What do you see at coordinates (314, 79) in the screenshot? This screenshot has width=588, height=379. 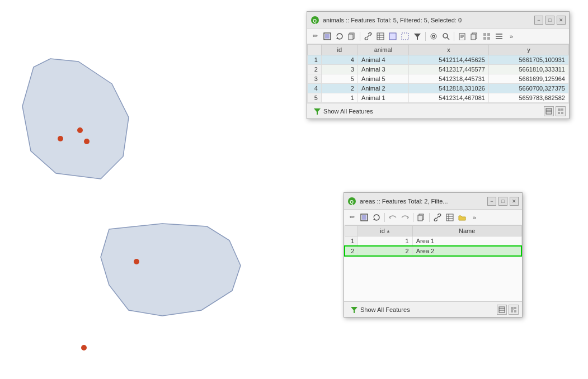 I see `row-num-cell: 3` at bounding box center [314, 79].